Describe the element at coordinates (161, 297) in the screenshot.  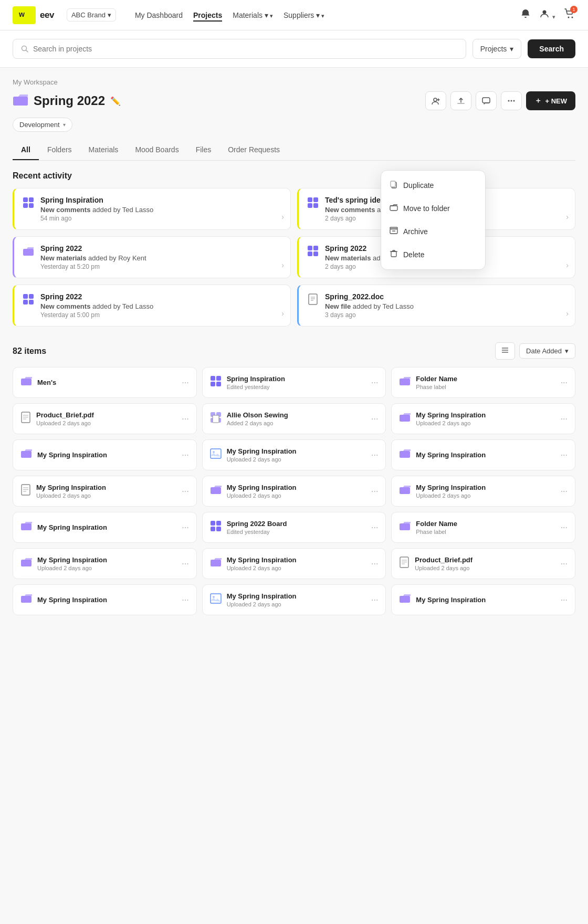
I see `activity-card-title: Spring 2022` at that location.